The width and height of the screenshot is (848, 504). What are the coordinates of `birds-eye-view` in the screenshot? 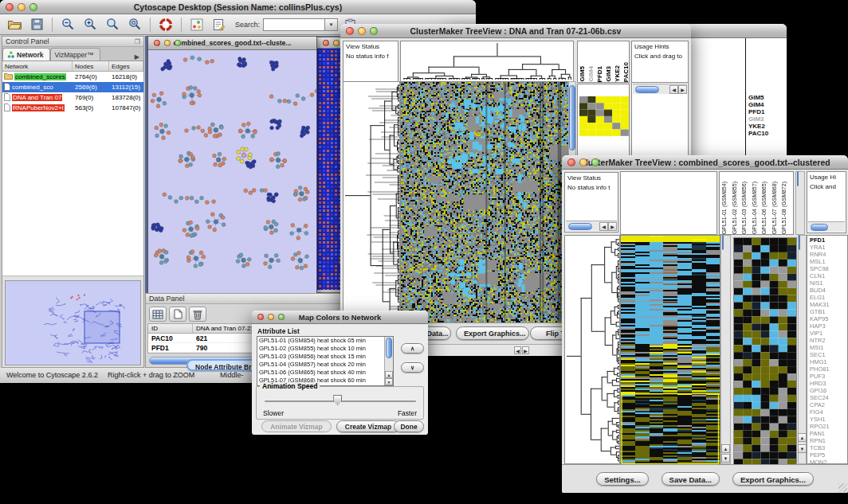 It's located at (73, 323).